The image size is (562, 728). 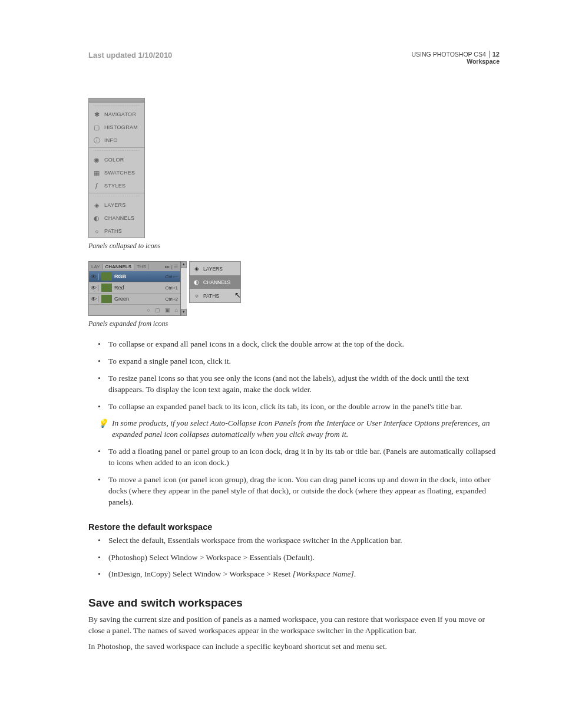 I want to click on panel-menu-icon: ▸▸ | ☰, so click(x=171, y=266).